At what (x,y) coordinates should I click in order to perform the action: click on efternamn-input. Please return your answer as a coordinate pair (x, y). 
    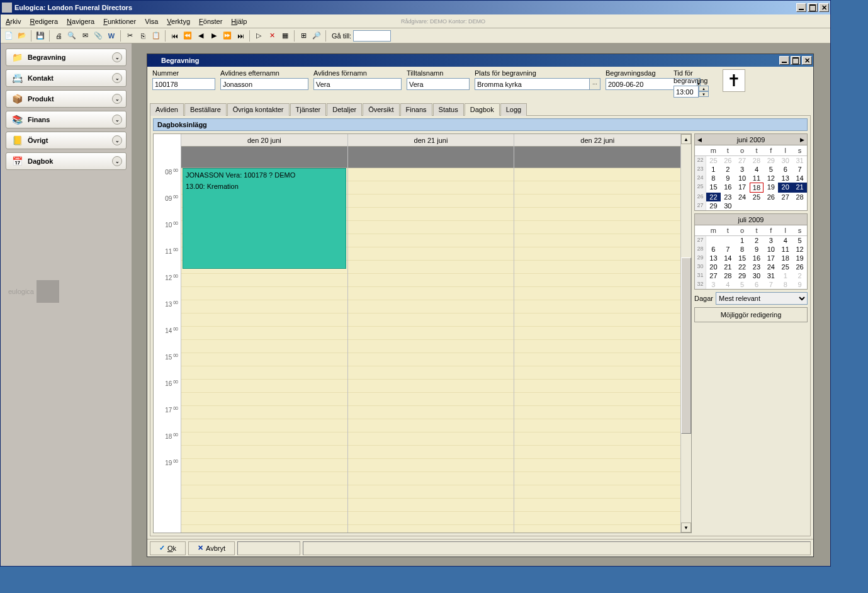
    Looking at the image, I should click on (264, 84).